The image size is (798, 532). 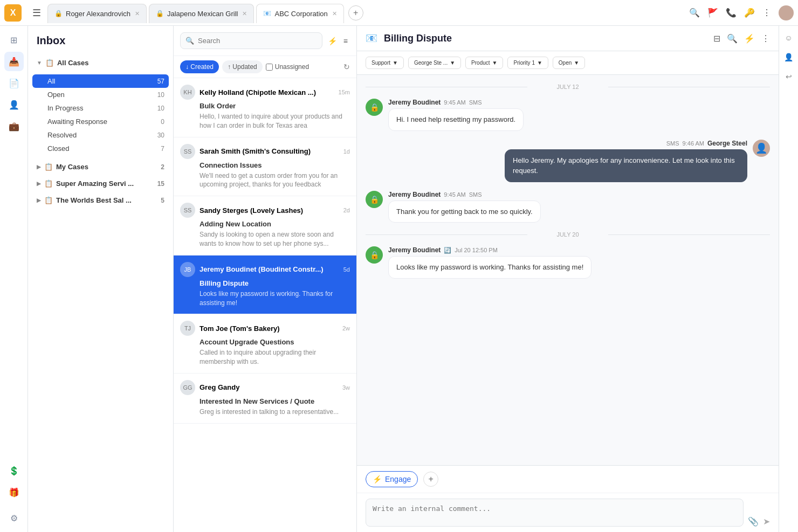 What do you see at coordinates (265, 342) in the screenshot?
I see `case-subject-tom: Account Upgrade Questions` at bounding box center [265, 342].